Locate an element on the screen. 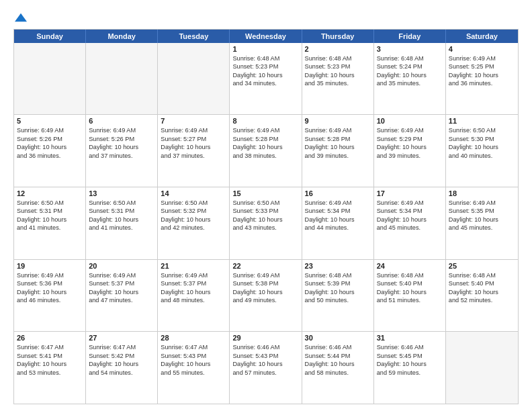 Image resolution: width=532 pixels, height=411 pixels. cell-info: Sunrise: 6:46 AM Sunset: 5:43 PM Dayligh… is located at coordinates (265, 360).